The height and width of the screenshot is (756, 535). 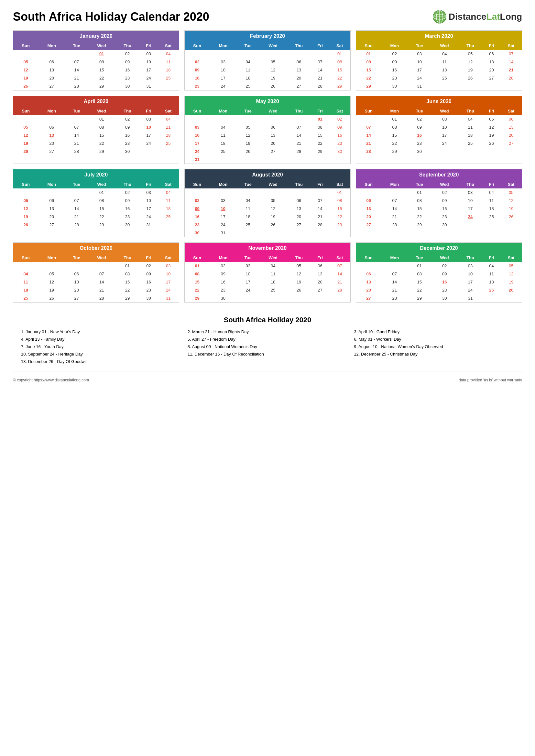 What do you see at coordinates (340, 46) in the screenshot?
I see `day-header-sat: Sat` at bounding box center [340, 46].